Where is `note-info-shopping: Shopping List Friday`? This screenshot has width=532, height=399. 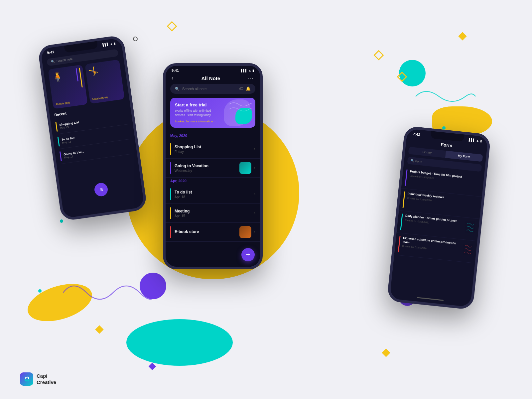 note-info-shopping: Shopping List Friday is located at coordinates (214, 149).